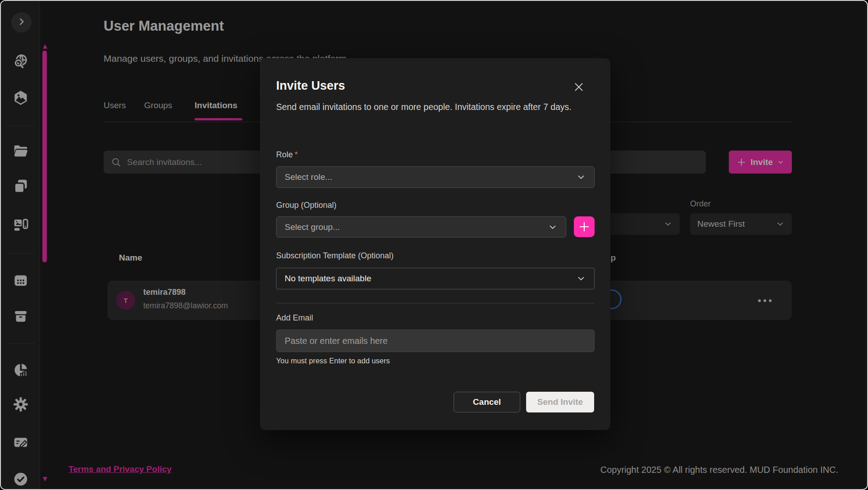  Describe the element at coordinates (435, 177) in the screenshot. I see `role-select: Select role...` at that location.